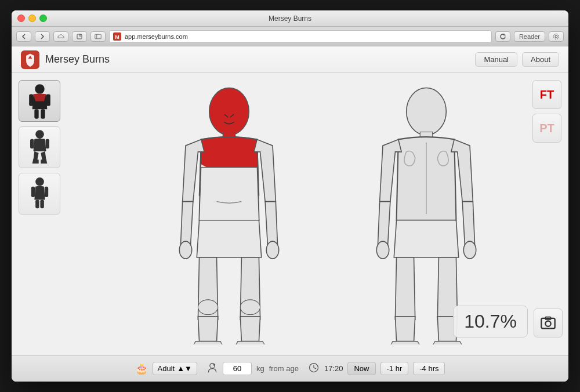  I want to click on weight-input, so click(237, 369).